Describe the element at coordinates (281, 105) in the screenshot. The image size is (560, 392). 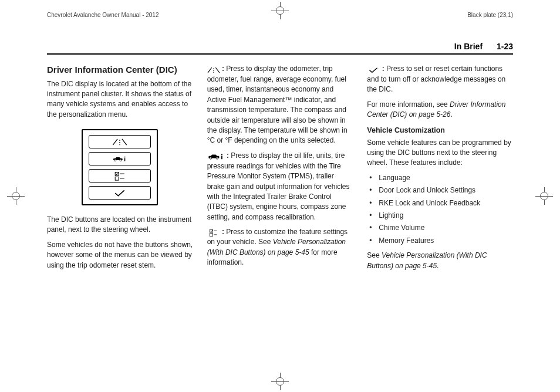
I see `trip-button-desc: : Press to display the odometer, trip od…` at that location.